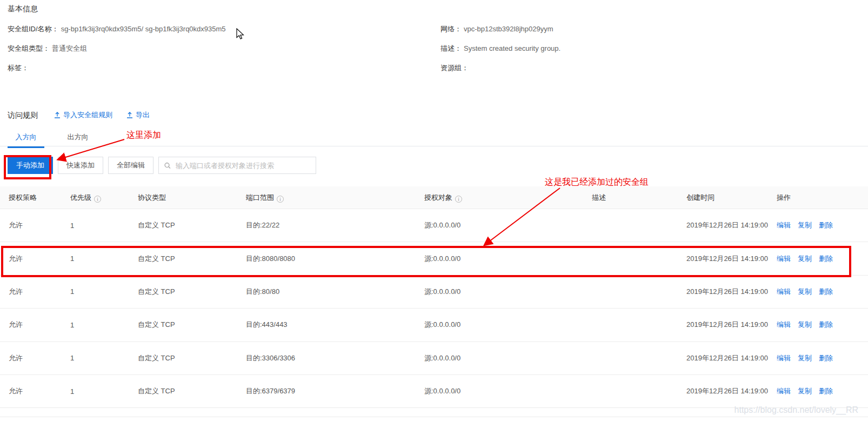 The image size is (868, 422). I want to click on cell-port-range: 目的:8080/8080, so click(335, 259).